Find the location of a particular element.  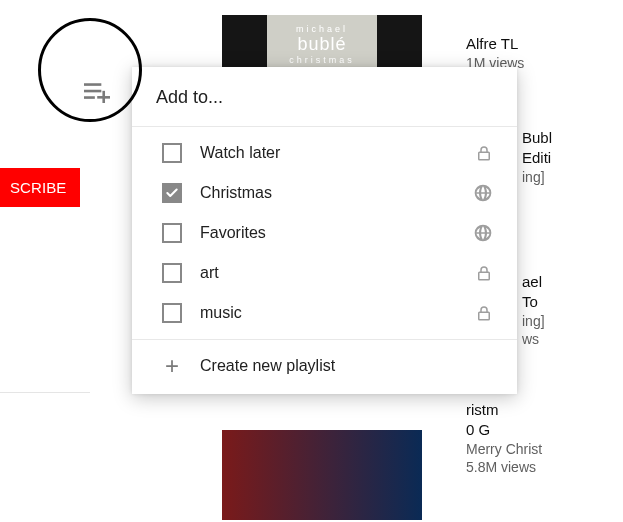

playlist-label: Favorites is located at coordinates (336, 233).